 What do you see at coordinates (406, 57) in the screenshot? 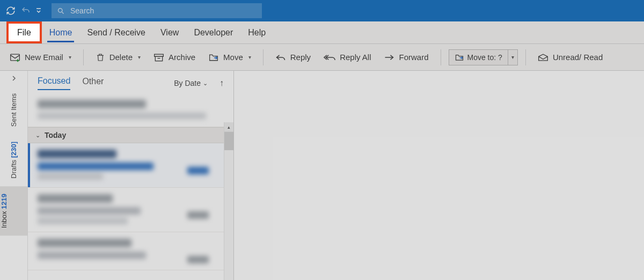
I see `forward-button: Forward` at bounding box center [406, 57].